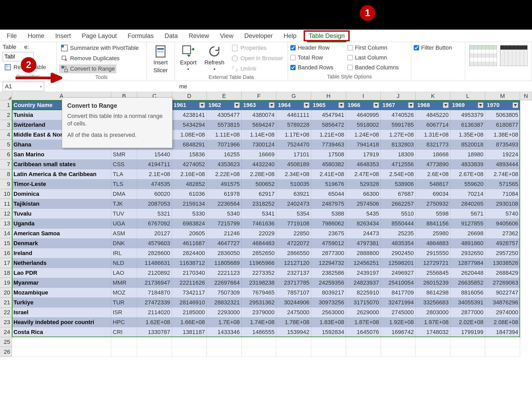 This screenshot has width=532, height=395. Describe the element at coordinates (433, 184) in the screenshot. I see `cell: 548817` at that location.